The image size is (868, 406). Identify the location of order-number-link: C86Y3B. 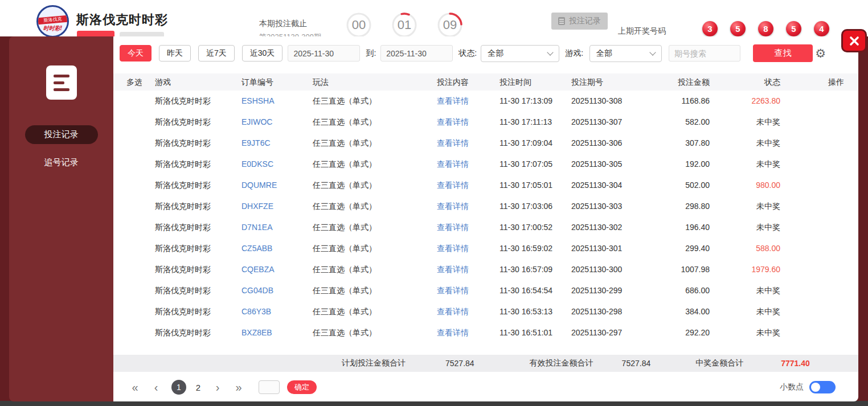
(264, 312).